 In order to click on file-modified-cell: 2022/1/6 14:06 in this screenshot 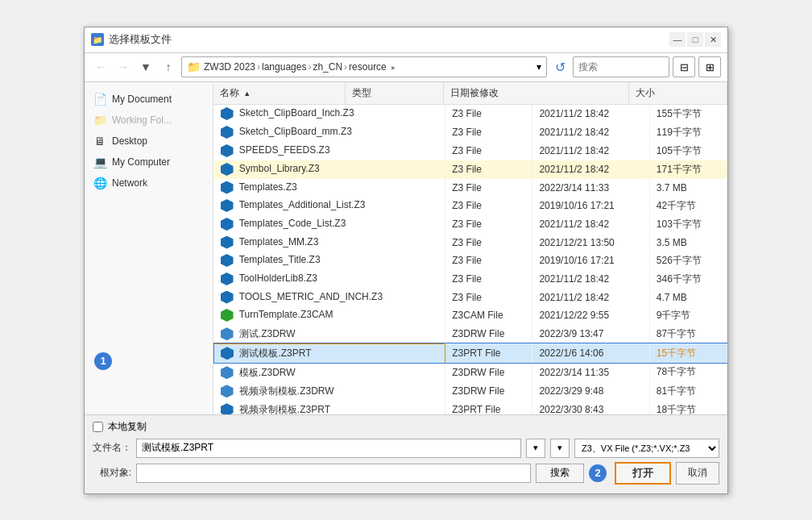, I will do `click(591, 353)`.